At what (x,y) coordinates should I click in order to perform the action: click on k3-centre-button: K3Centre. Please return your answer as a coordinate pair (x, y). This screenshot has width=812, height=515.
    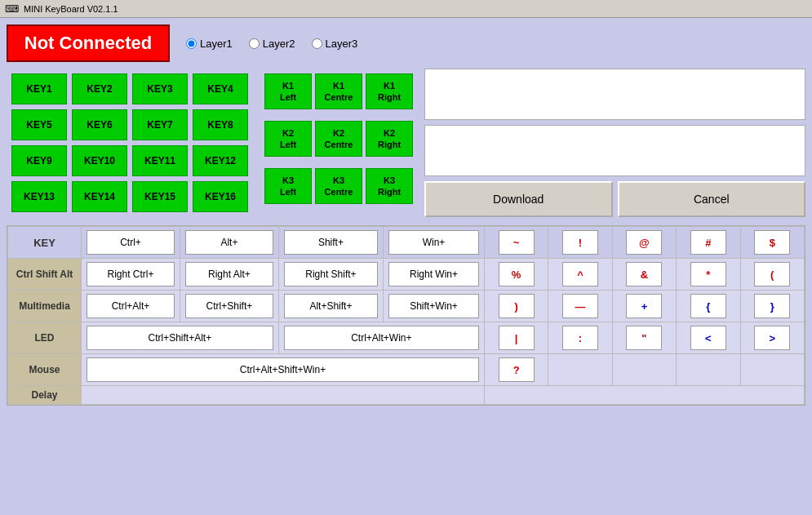
    Looking at the image, I should click on (339, 186).